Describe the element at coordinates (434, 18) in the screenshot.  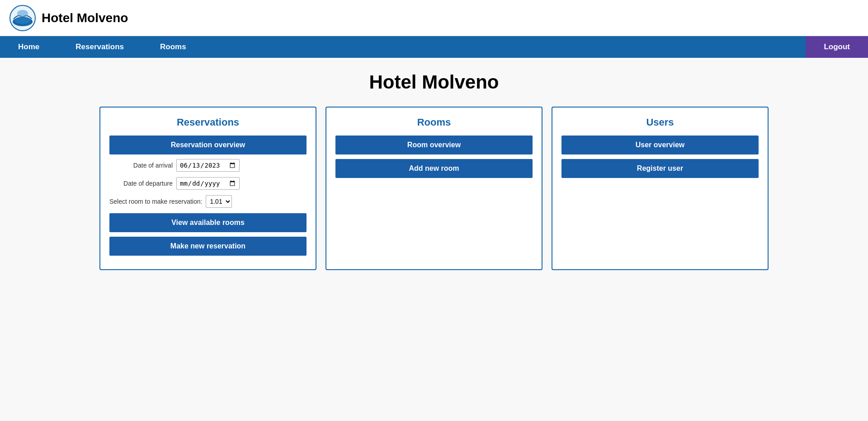
I see `header: Hotel Molveno` at that location.